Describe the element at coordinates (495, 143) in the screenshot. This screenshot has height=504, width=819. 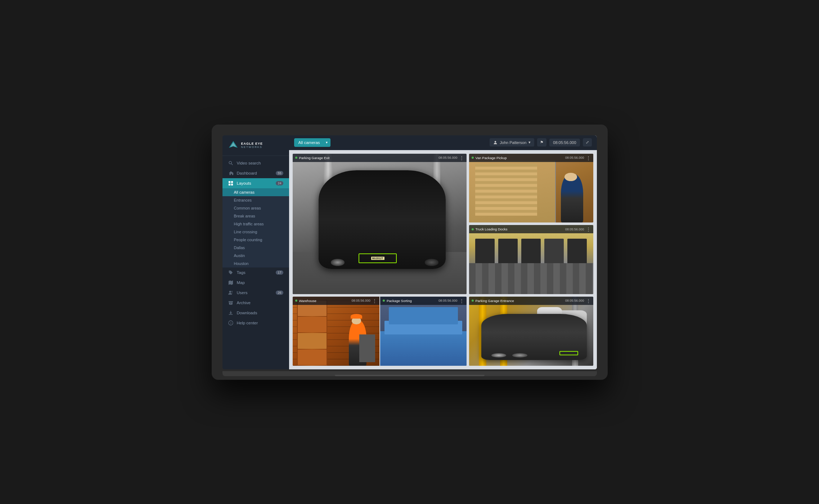
I see `user-icon` at that location.